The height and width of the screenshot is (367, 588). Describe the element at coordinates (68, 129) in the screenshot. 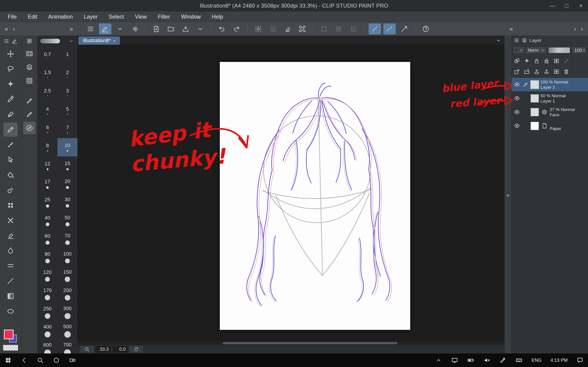

I see `brush-size-option: 7` at that location.